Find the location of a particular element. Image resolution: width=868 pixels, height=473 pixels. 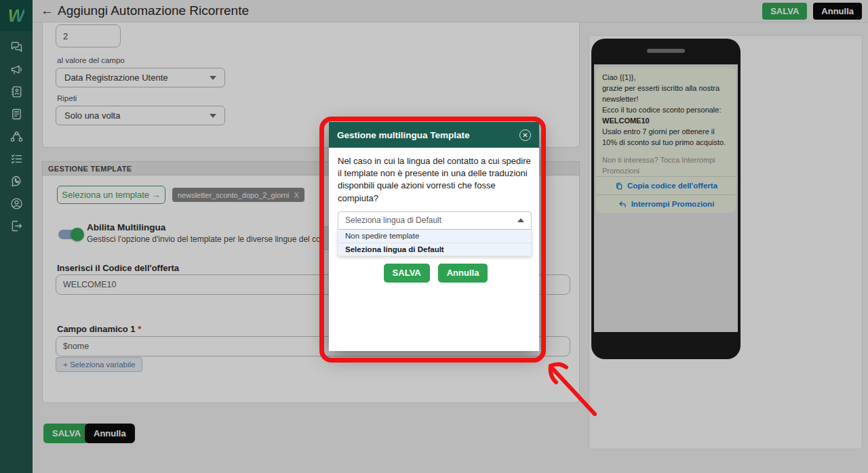

option-no-send: Non spedire template is located at coordinates (435, 236).